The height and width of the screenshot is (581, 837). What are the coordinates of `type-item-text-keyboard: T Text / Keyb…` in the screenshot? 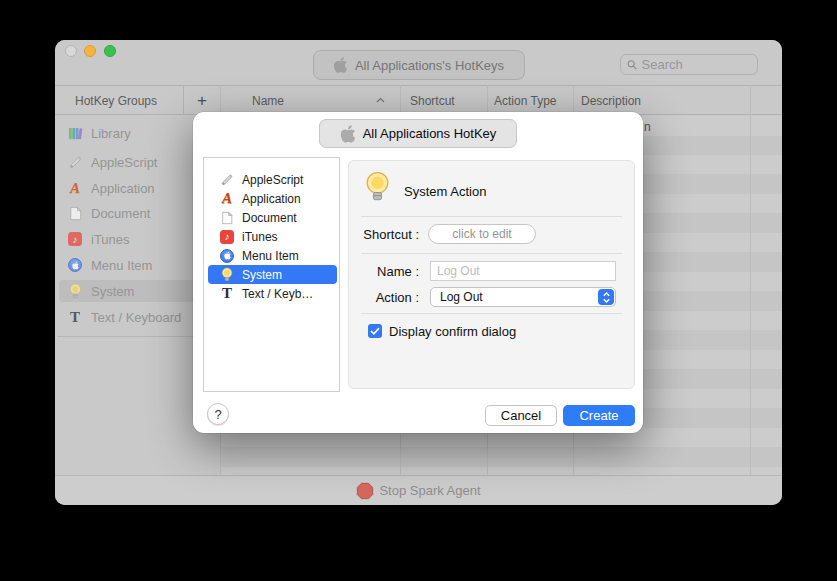 It's located at (272, 294).